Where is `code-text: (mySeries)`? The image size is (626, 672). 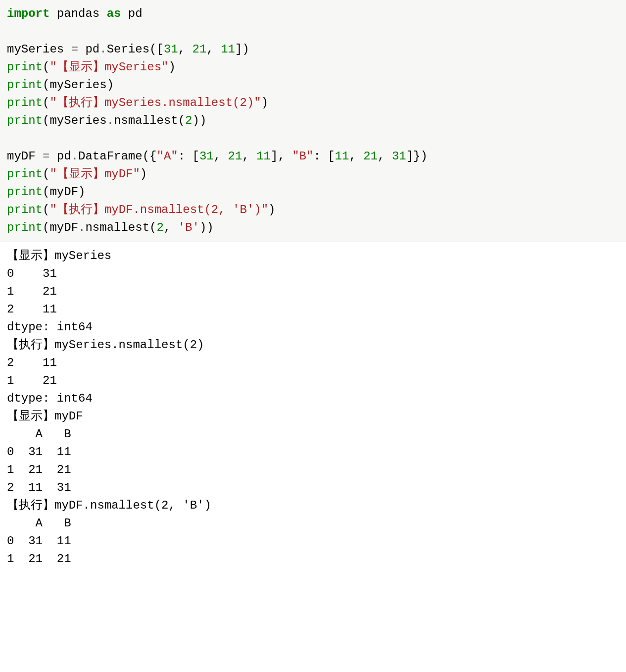 code-text: (mySeries) is located at coordinates (78, 85).